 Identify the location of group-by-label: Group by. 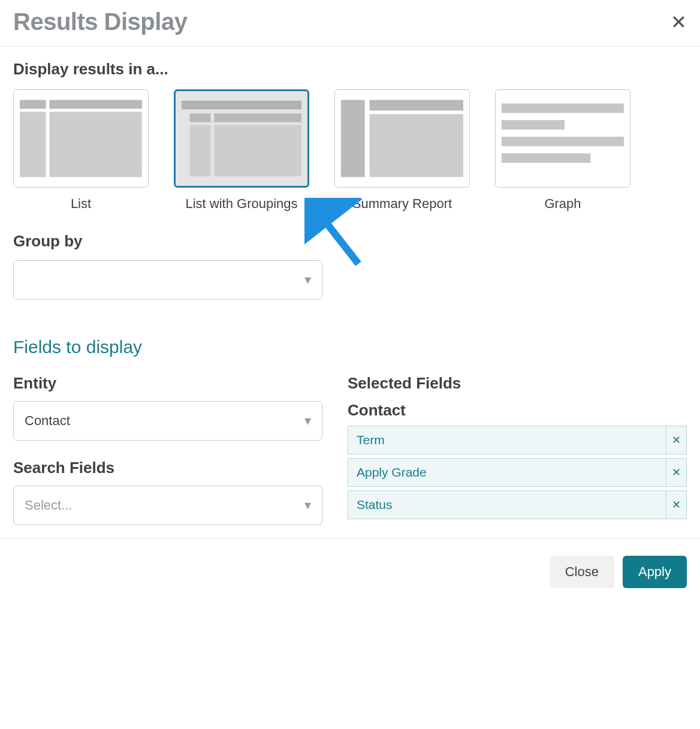
(350, 241).